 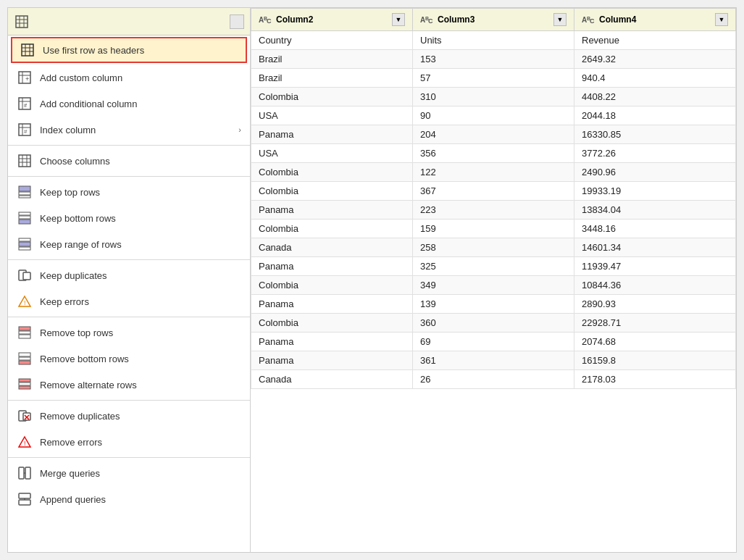 I want to click on custom-col-icon: +, so click(x=25, y=78).